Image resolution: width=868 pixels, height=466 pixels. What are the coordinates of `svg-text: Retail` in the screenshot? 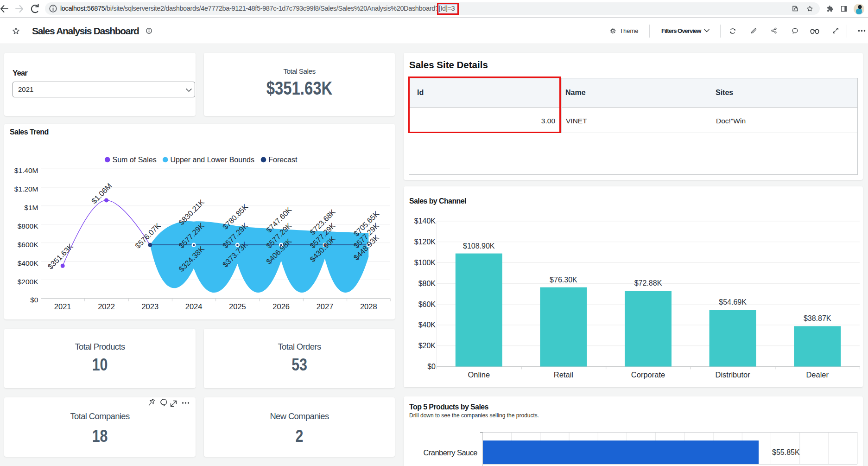 It's located at (564, 375).